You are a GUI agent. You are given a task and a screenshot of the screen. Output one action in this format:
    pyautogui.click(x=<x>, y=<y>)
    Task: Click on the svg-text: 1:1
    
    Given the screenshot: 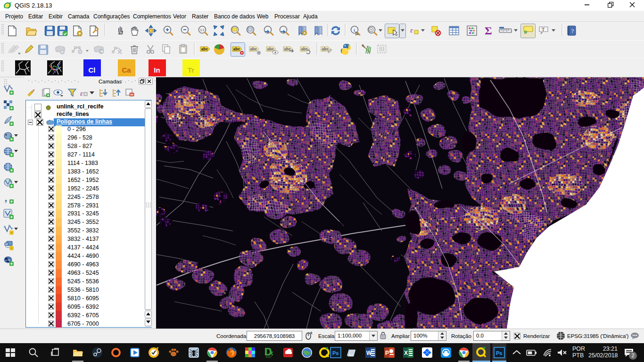 What is the action you would take?
    pyautogui.click(x=202, y=30)
    